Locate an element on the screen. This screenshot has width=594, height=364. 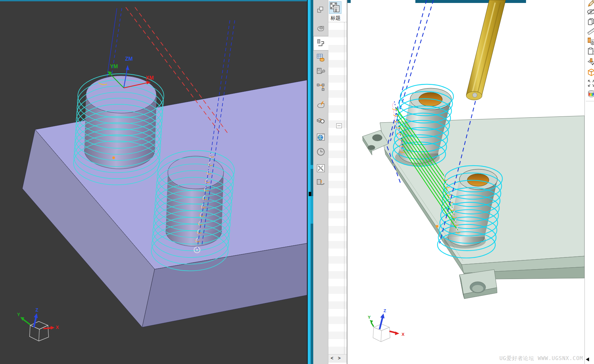
right-triad-z-label: Z is located at coordinates (385, 311).